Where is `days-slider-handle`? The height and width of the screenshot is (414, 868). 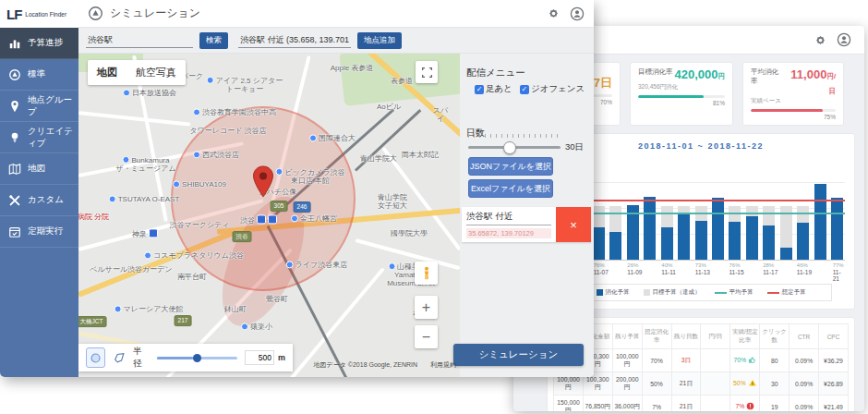 days-slider-handle is located at coordinates (510, 148).